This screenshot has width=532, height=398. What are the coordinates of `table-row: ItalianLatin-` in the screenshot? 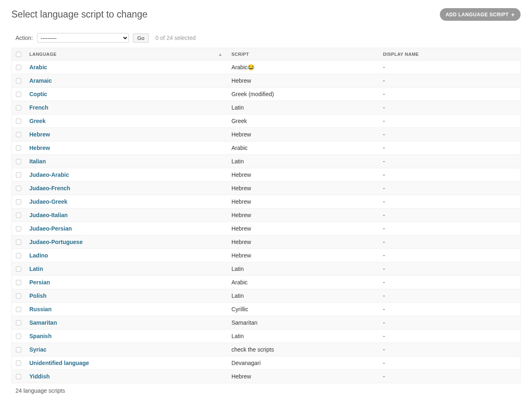 It's located at (266, 161).